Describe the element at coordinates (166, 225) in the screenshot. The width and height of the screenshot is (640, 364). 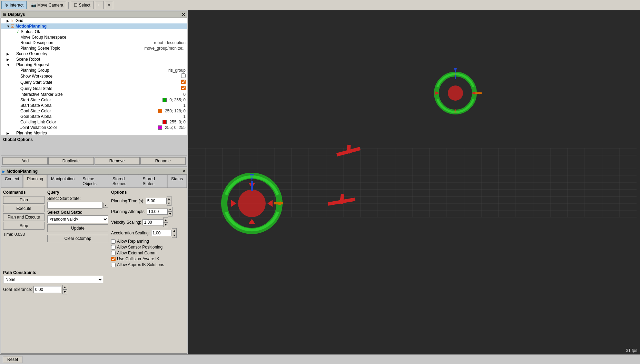
I see `velocity-down: ▼` at that location.